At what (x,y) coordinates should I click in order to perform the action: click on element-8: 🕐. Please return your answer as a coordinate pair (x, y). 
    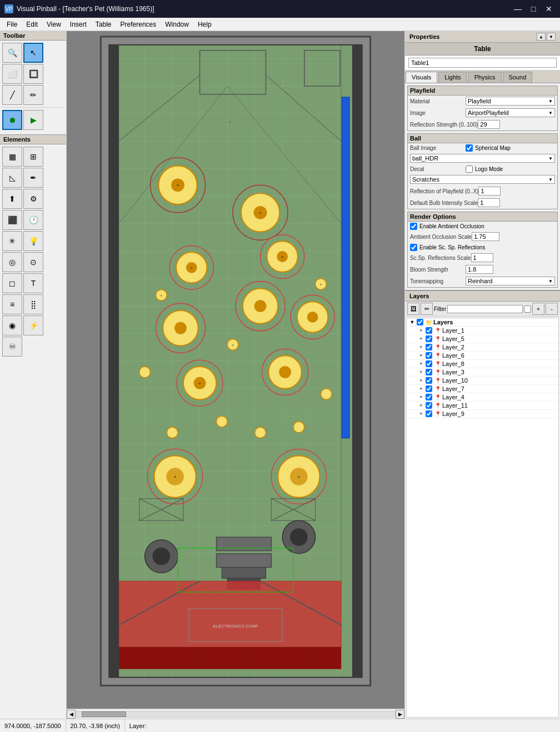
    Looking at the image, I should click on (33, 220).